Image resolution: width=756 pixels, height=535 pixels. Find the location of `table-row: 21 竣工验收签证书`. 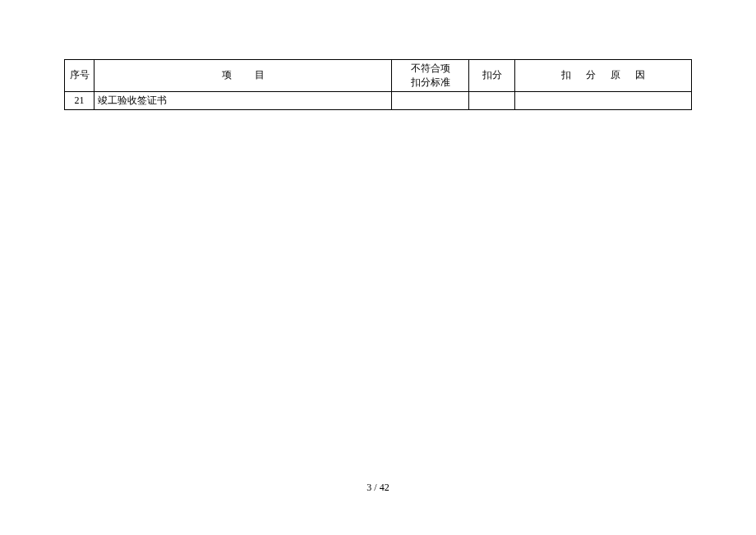

table-row: 21 竣工验收签证书 is located at coordinates (378, 100).